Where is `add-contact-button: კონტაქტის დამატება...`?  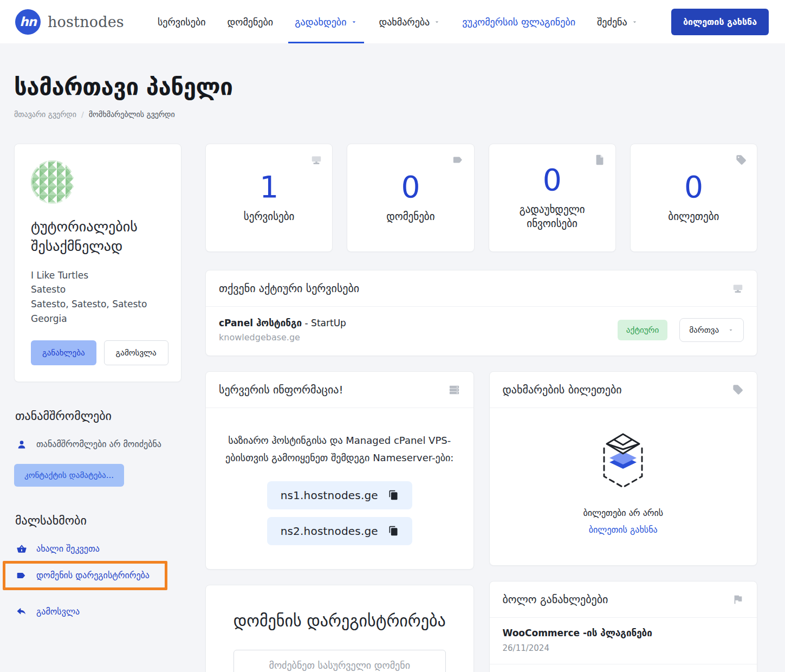
add-contact-button: კონტაქტის დამატება... is located at coordinates (69, 475).